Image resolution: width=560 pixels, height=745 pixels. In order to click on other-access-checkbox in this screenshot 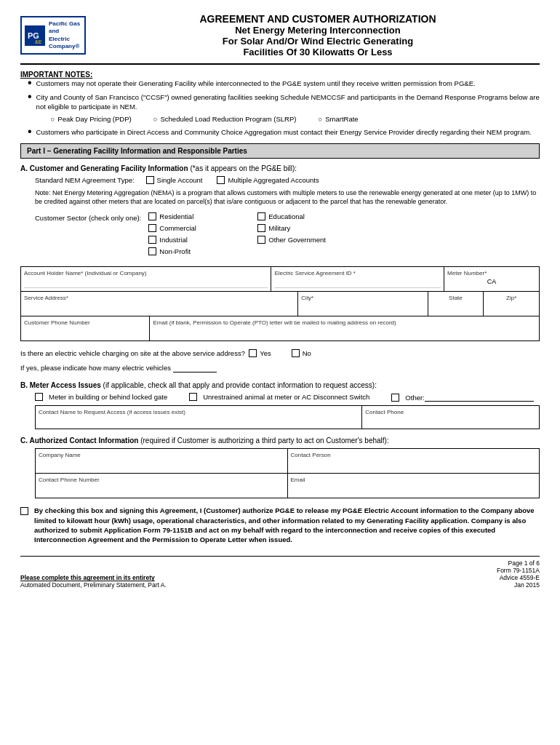, I will do `click(396, 397)`.